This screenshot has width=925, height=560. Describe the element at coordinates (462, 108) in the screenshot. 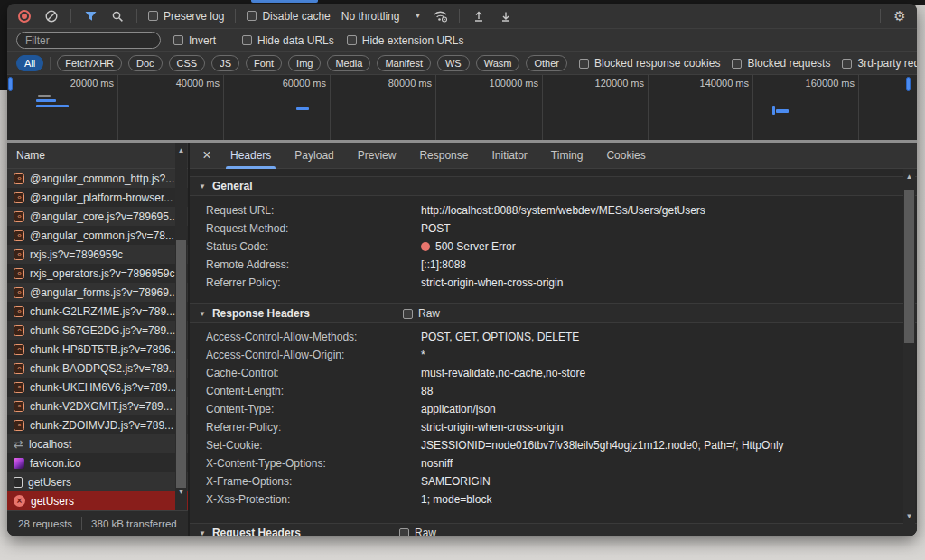

I see `network-overview-timeline: 20000 ms 40000 ms 60000 ms 80000 ms 1000…` at that location.